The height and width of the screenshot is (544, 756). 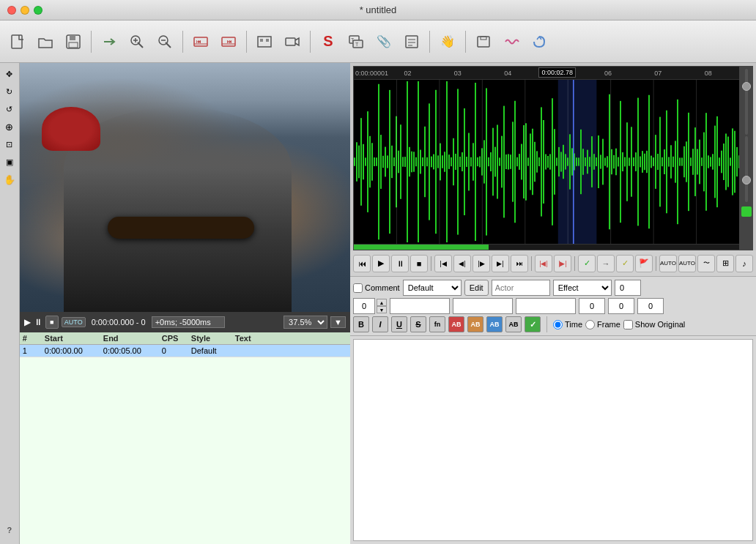 What do you see at coordinates (364, 306) in the screenshot?
I see `subtitle-number` at bounding box center [364, 306].